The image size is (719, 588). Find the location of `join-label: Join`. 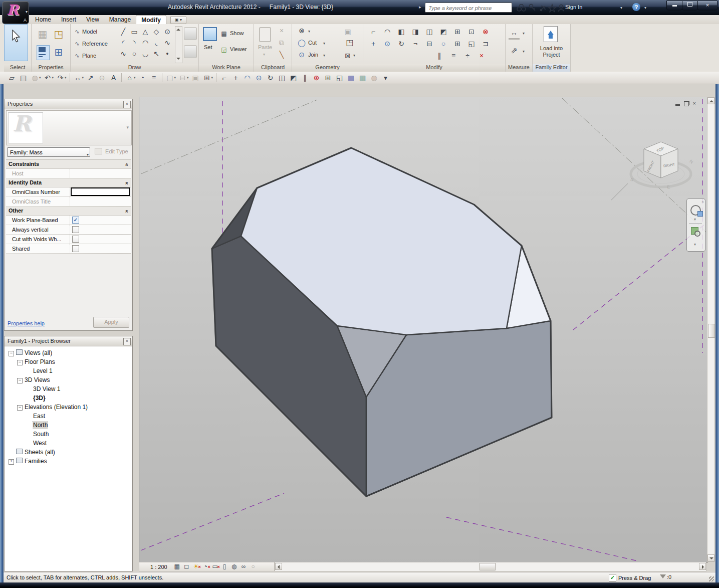

join-label: Join is located at coordinates (313, 55).